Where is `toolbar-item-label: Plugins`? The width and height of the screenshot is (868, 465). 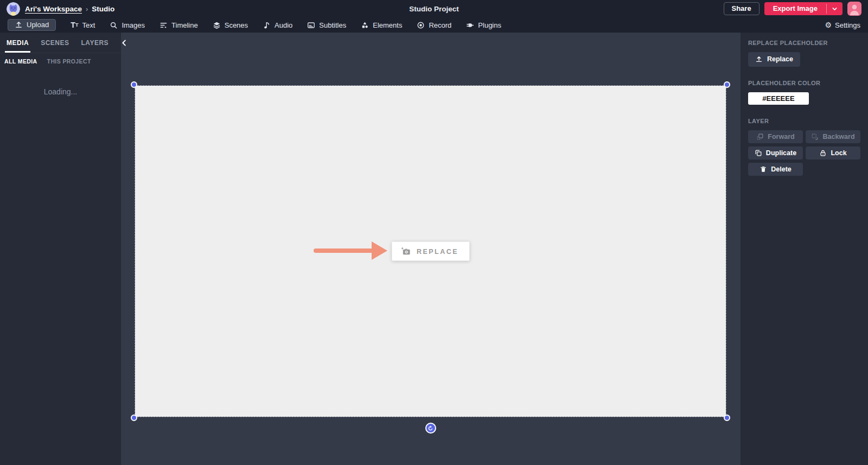 toolbar-item-label: Plugins is located at coordinates (489, 25).